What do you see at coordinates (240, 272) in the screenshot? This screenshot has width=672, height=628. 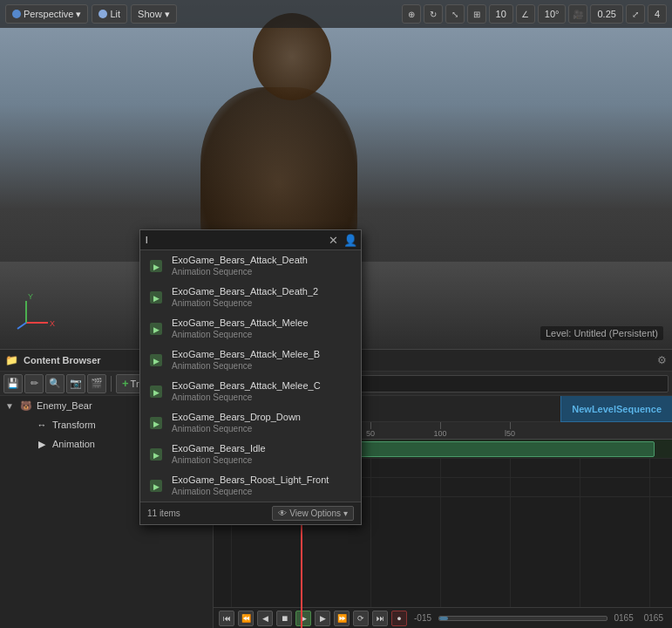 I see `item-type-0: Animation Sequence` at bounding box center [240, 272].